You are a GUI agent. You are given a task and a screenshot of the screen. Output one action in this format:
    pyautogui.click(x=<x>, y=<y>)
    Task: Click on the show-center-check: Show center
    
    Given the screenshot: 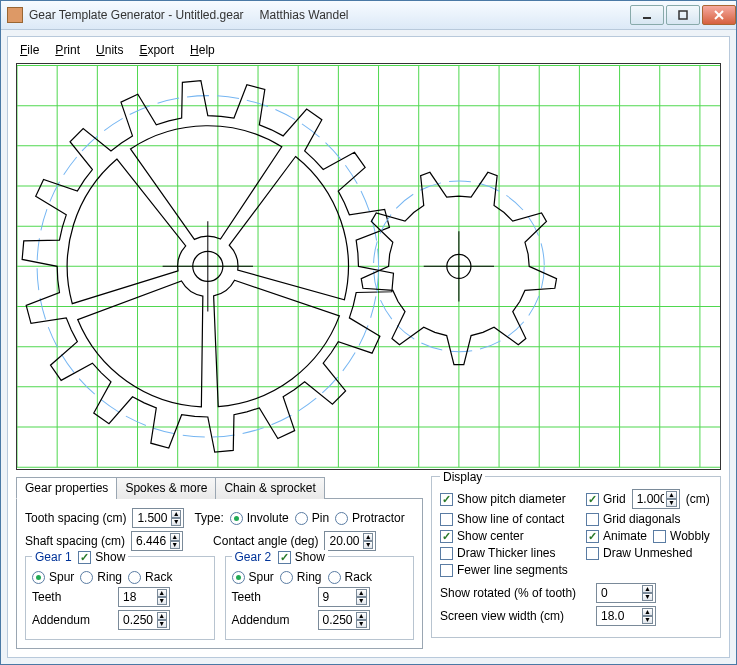 What is the action you would take?
    pyautogui.click(x=510, y=536)
    